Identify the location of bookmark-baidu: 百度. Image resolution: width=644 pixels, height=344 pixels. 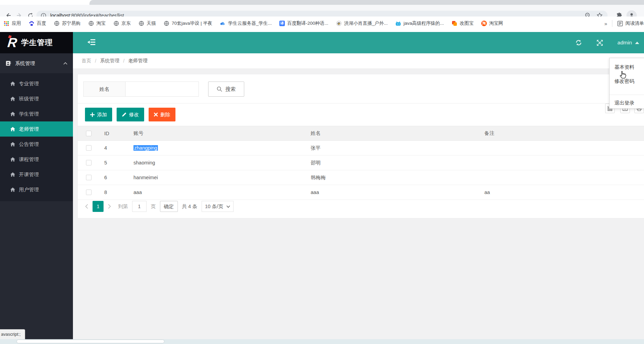
(37, 23).